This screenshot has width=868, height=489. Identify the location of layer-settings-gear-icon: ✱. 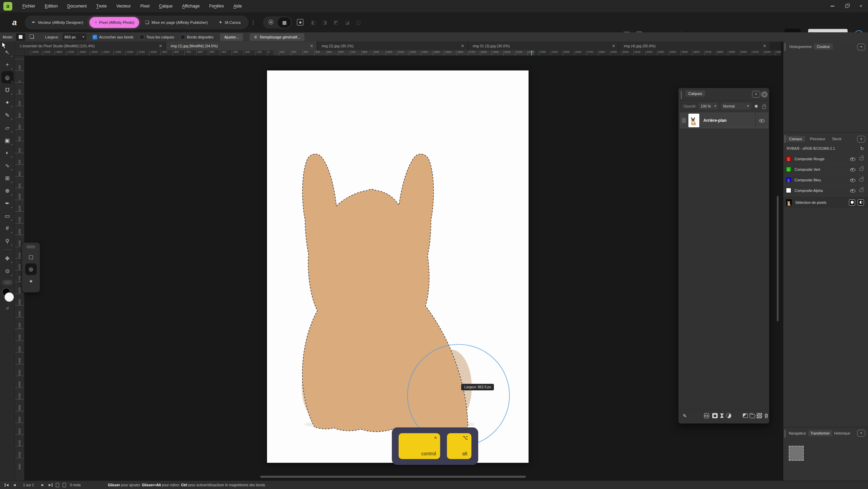
(756, 106).